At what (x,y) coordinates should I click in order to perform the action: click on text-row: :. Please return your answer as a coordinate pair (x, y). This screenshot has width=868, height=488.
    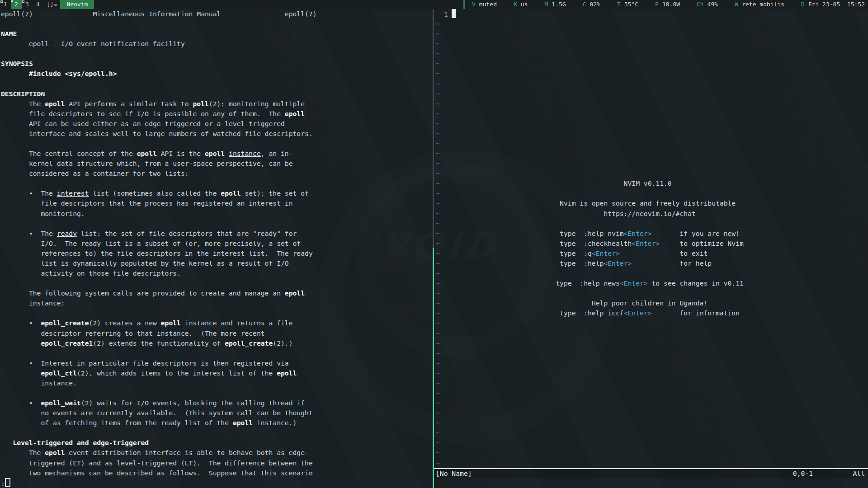
    Looking at the image, I should click on (217, 483).